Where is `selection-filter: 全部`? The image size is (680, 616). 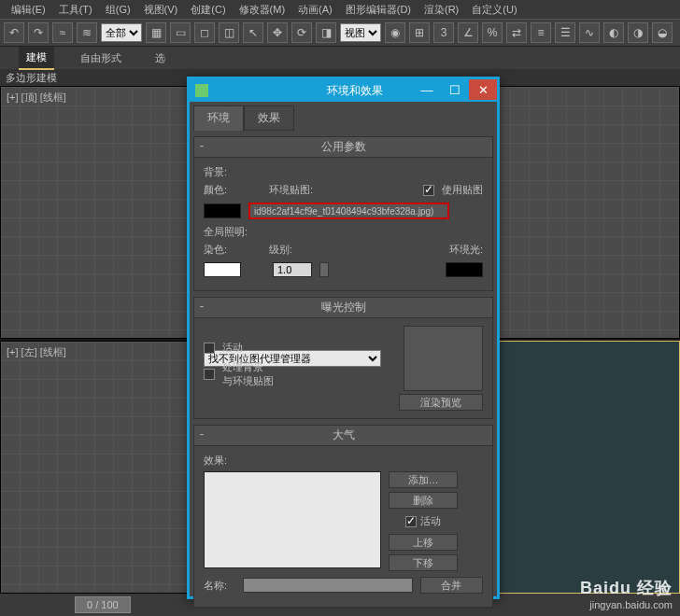 selection-filter: 全部 is located at coordinates (121, 33).